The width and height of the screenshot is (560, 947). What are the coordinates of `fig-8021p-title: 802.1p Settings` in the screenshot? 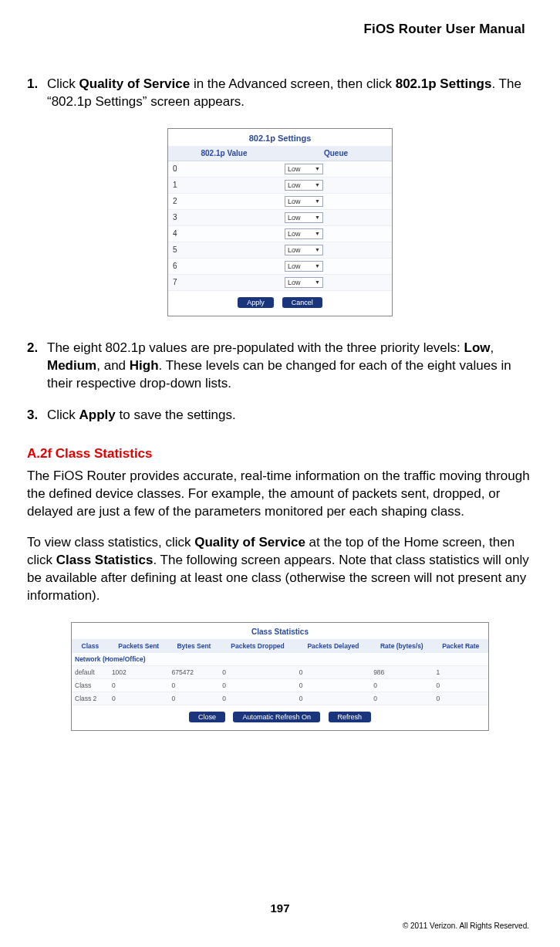 It's located at (280, 137).